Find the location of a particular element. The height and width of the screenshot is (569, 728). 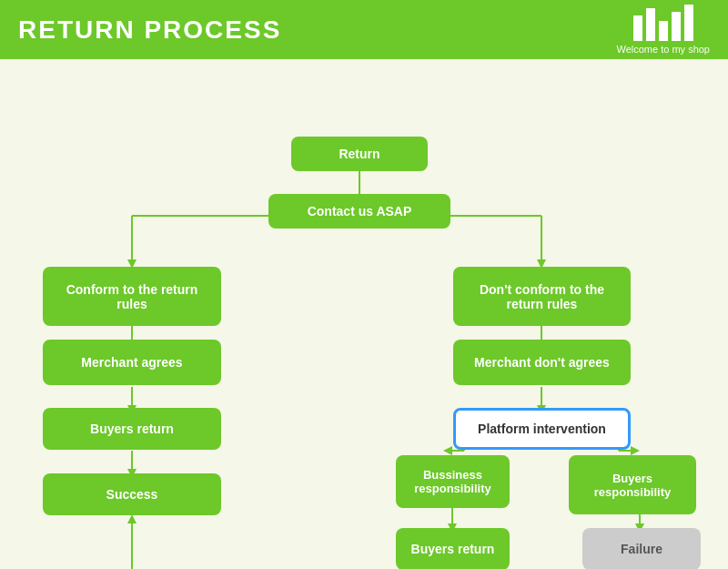

merchant-agrees-node: Merchant agrees is located at coordinates (132, 362).